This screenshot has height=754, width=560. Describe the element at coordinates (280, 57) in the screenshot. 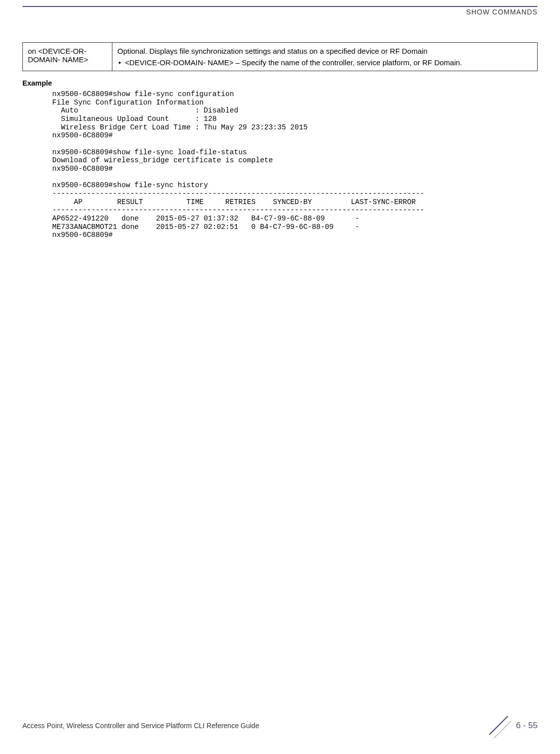

I see `parameter-table: on <DEVICE-OR-DOMAIN- NAME> Optional. Di…` at that location.